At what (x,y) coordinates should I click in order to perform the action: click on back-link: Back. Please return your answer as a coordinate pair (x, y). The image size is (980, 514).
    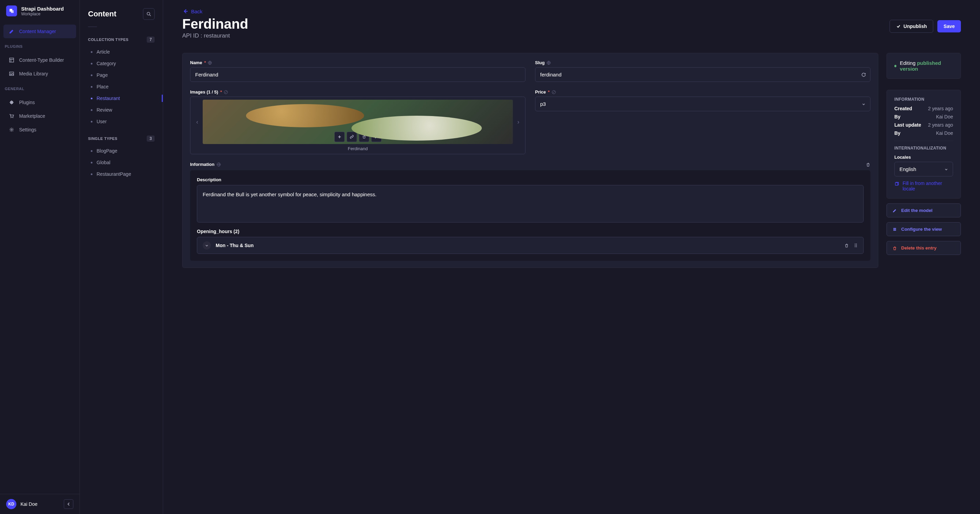
    Looking at the image, I should click on (571, 11).